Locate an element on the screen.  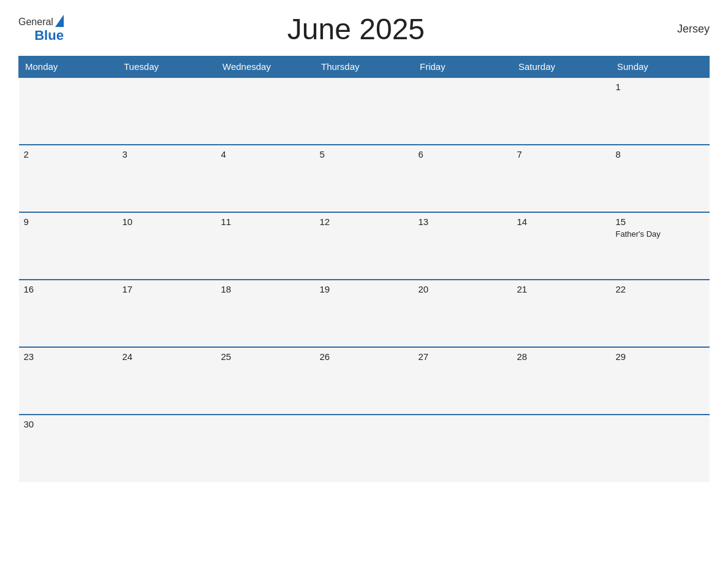
calendar-cell: 27 is located at coordinates (463, 381).